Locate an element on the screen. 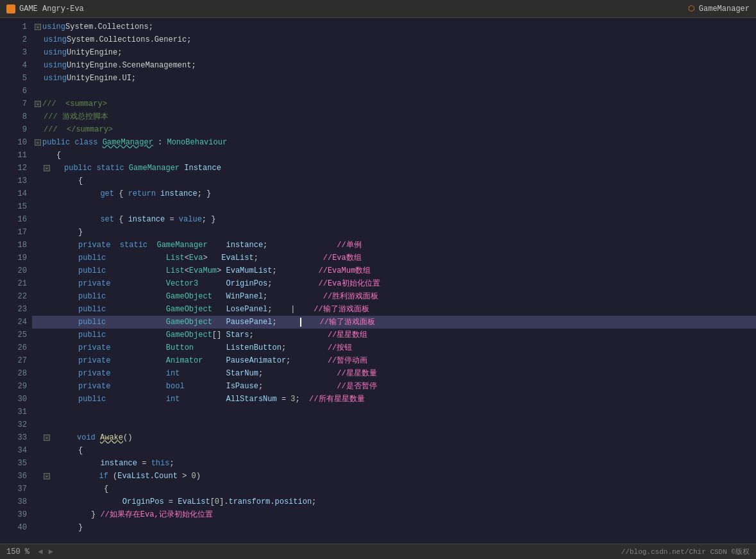 The width and height of the screenshot is (756, 559). ln-9: 9 is located at coordinates (13, 130).